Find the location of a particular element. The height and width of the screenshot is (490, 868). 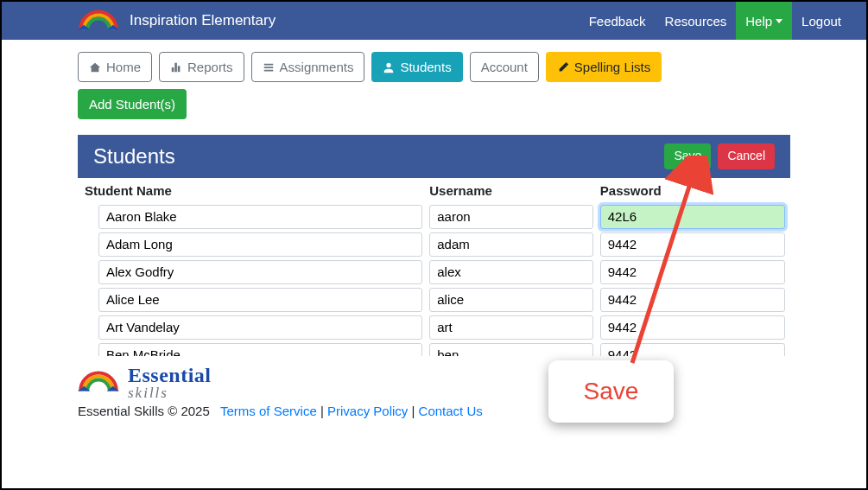

list-icon is located at coordinates (269, 67).